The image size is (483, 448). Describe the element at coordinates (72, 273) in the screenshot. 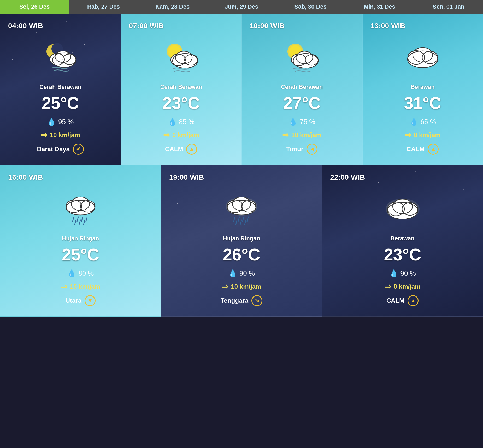

I see `drop-icon-1600: 💧` at that location.